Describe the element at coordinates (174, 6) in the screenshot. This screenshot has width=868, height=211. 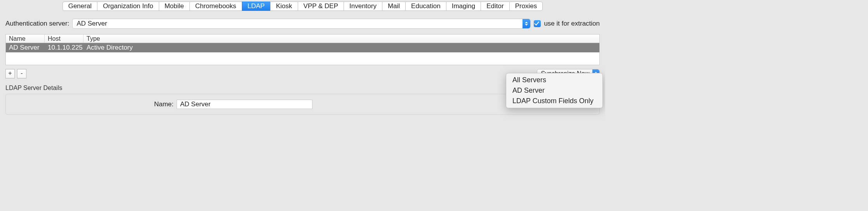
I see `tab-mobile: Mobile` at that location.